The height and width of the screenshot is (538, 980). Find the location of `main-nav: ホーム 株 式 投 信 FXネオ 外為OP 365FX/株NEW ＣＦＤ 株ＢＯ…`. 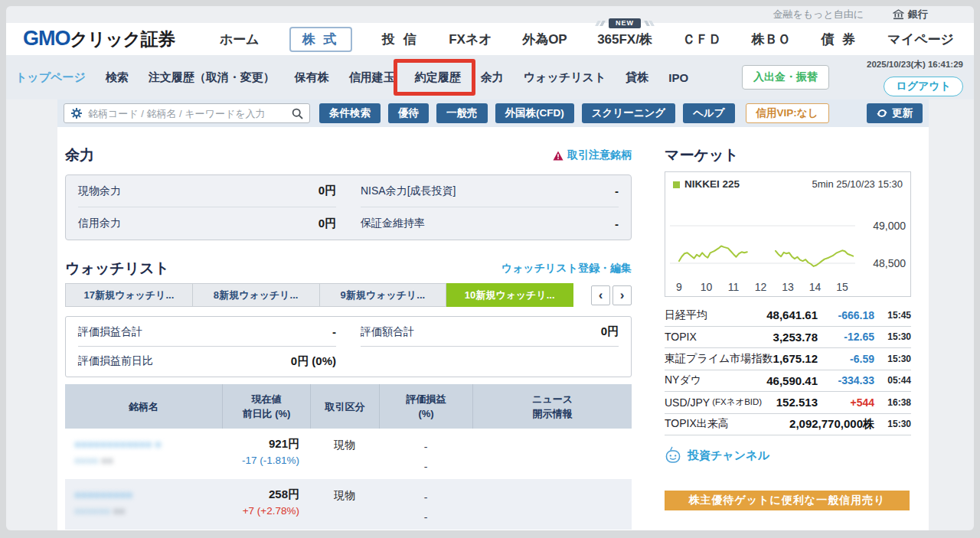

main-nav: ホーム 株 式 投 信 FXネオ 外為OP 365FX/株NEW ＣＦＤ 株ＢＯ… is located at coordinates (588, 40).